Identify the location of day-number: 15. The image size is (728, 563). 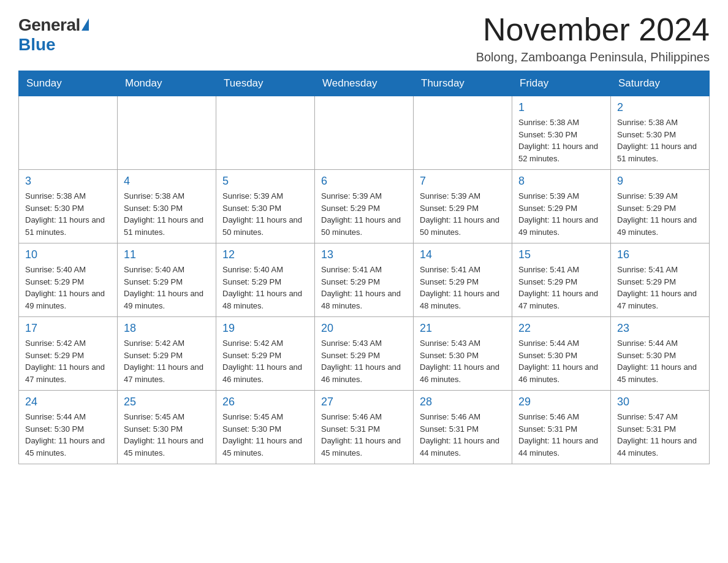
(561, 255).